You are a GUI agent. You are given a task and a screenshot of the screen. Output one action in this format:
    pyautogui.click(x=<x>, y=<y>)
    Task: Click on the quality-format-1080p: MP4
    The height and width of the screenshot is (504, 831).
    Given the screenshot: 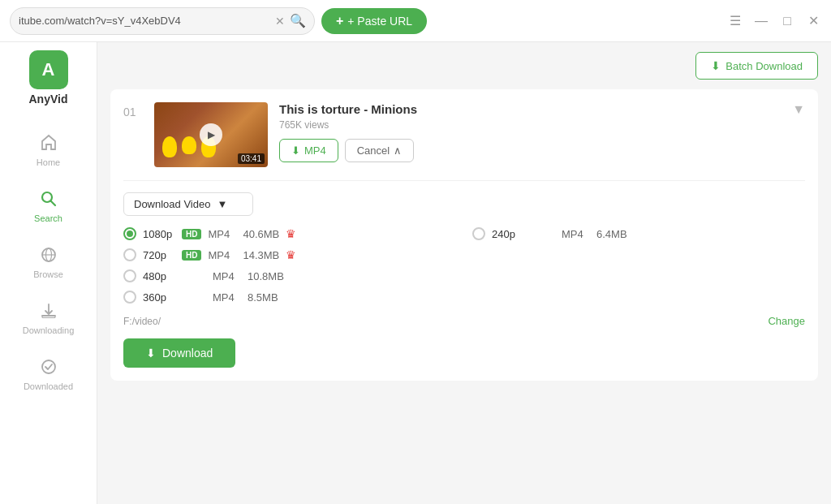 What is the action you would take?
    pyautogui.click(x=222, y=234)
    